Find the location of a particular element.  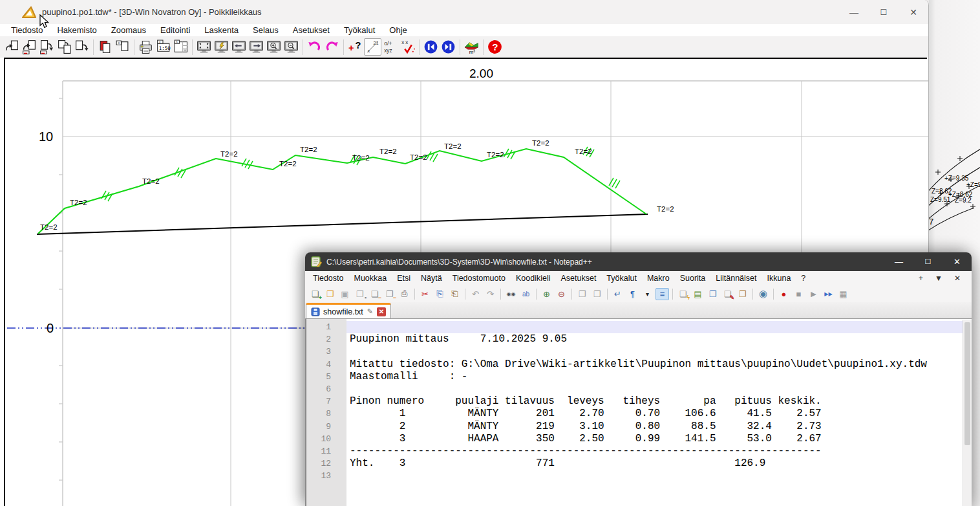

document-map-button: ▤ is located at coordinates (698, 294).